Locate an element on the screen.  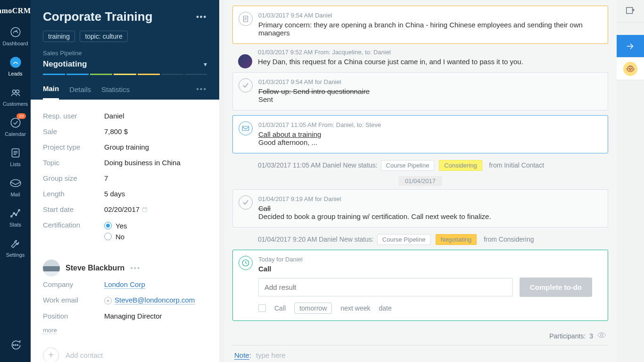
mailchimp-button: 🐵 is located at coordinates (630, 69).